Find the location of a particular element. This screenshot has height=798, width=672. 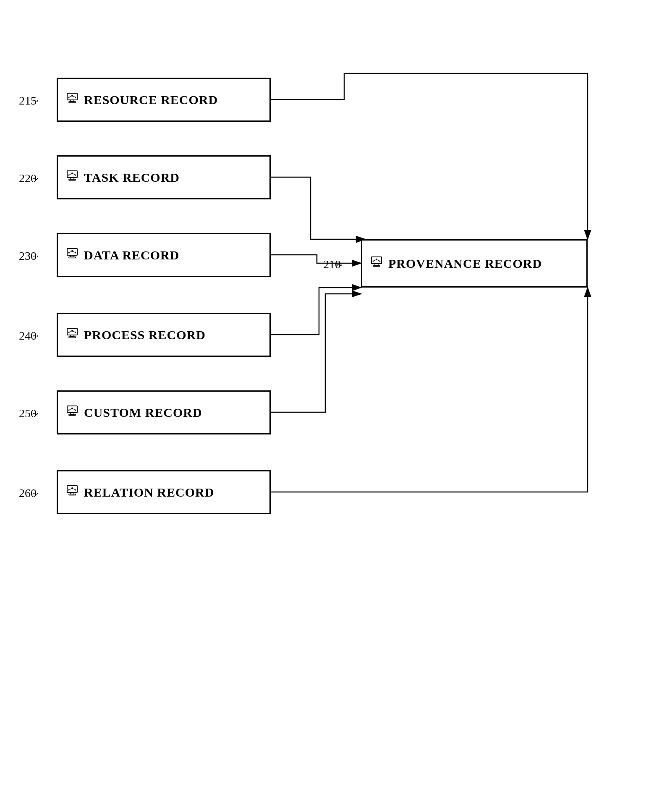

squiggle-custom: ~ is located at coordinates (35, 414).